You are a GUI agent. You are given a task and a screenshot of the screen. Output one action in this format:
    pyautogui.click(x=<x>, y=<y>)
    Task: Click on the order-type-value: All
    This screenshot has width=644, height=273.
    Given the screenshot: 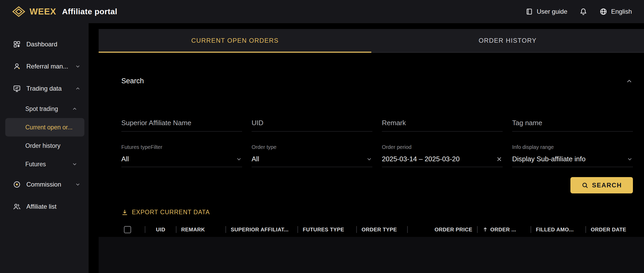 What is the action you would take?
    pyautogui.click(x=255, y=159)
    